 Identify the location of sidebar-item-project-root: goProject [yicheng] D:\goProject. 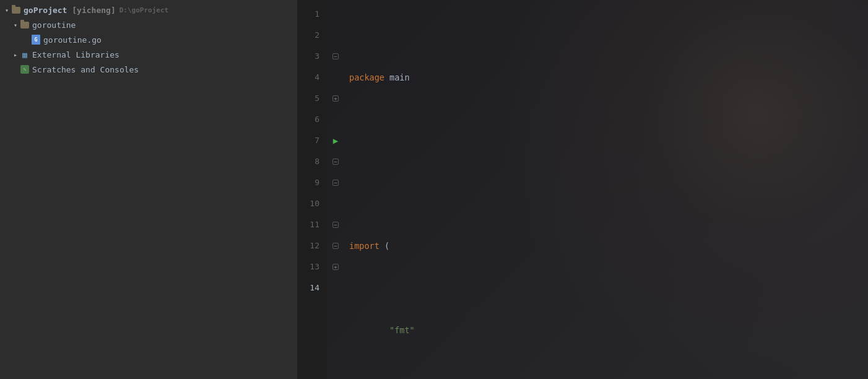
(149, 10).